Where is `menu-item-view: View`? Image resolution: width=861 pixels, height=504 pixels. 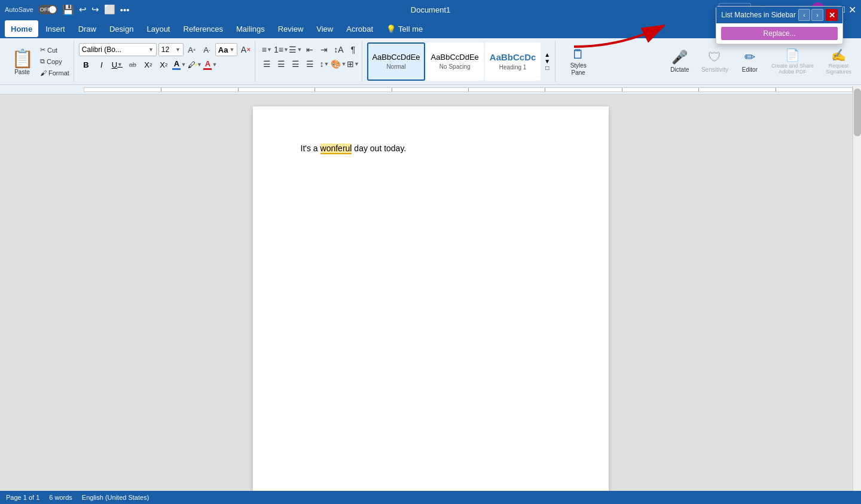
menu-item-view: View is located at coordinates (325, 29).